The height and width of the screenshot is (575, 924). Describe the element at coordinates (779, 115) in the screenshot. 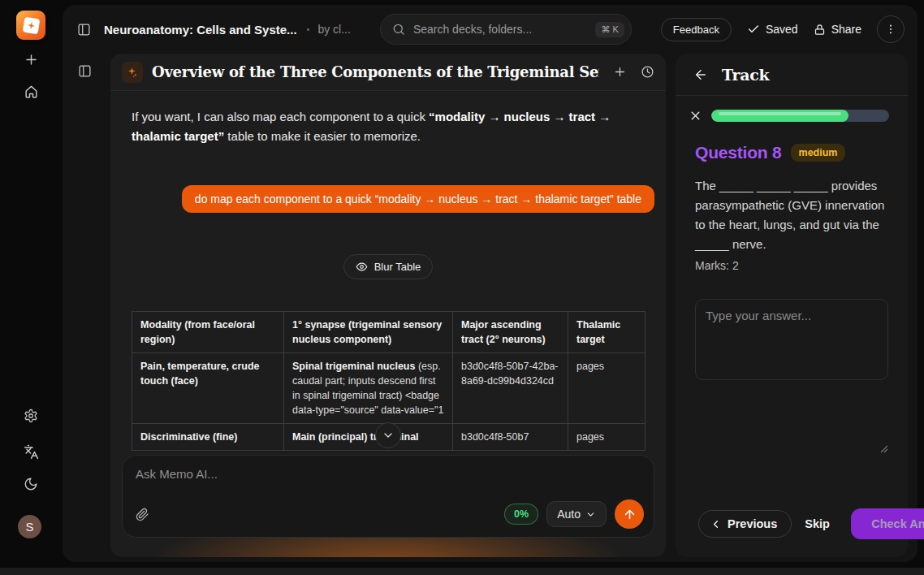

I see `progress-fill` at that location.